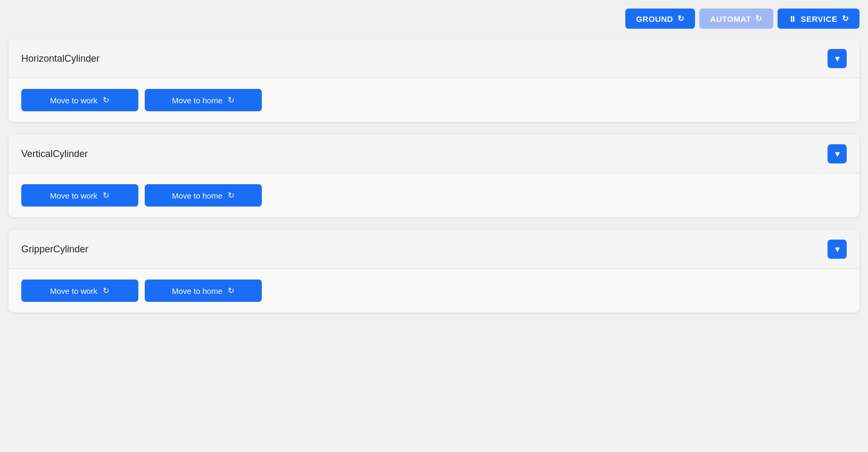 The width and height of the screenshot is (868, 452). What do you see at coordinates (434, 154) in the screenshot?
I see `vertical-cylinder-header: VerticalCylinder` at bounding box center [434, 154].